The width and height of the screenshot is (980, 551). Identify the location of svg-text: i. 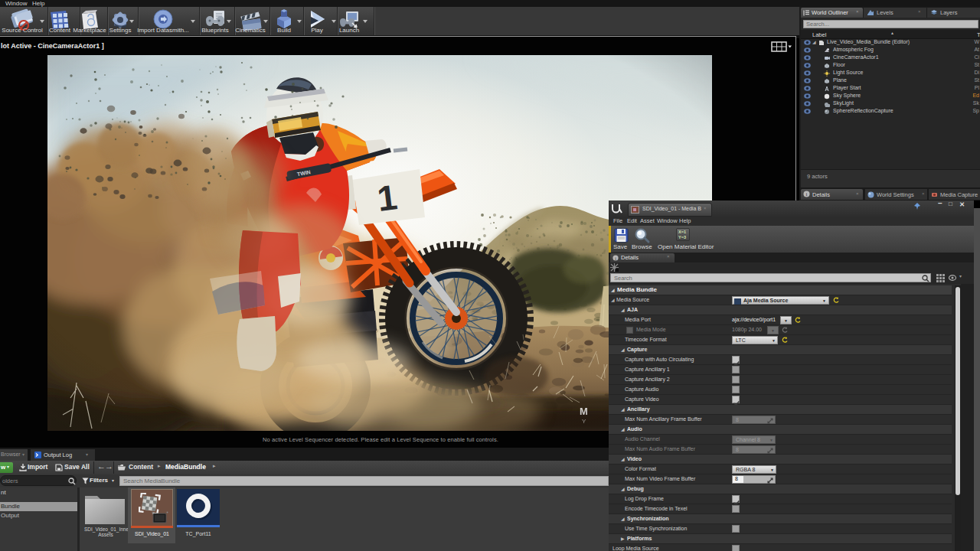
(807, 194).